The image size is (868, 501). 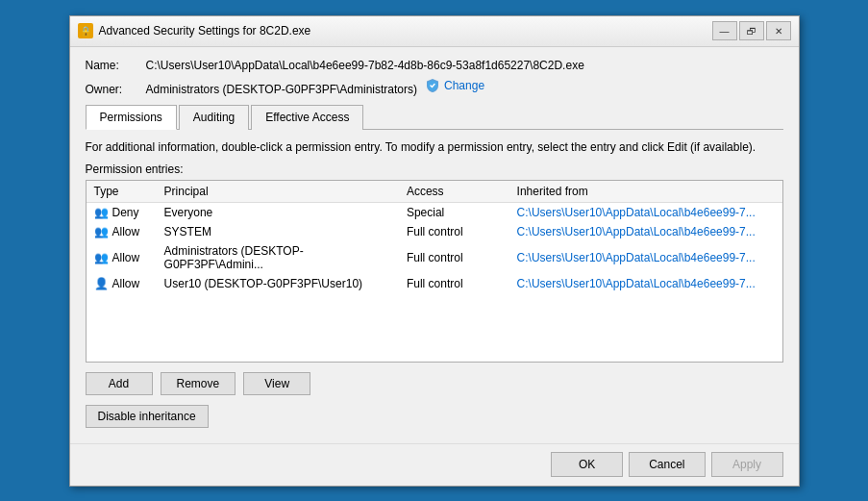 I want to click on table-body: 👥 Deny Everyone Special C:\Users\User10\…, so click(x=434, y=248).